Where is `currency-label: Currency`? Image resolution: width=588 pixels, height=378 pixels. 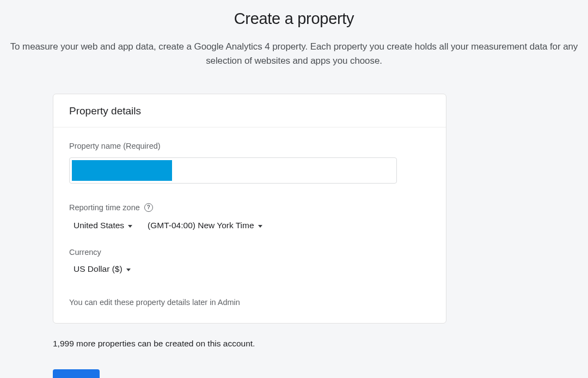
currency-label: Currency is located at coordinates (249, 252).